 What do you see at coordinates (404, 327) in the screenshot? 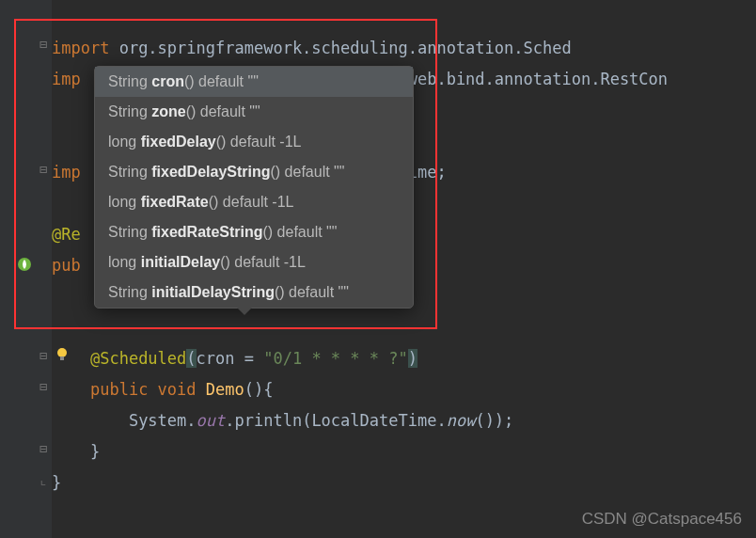
I see `code-line` at bounding box center [404, 327].